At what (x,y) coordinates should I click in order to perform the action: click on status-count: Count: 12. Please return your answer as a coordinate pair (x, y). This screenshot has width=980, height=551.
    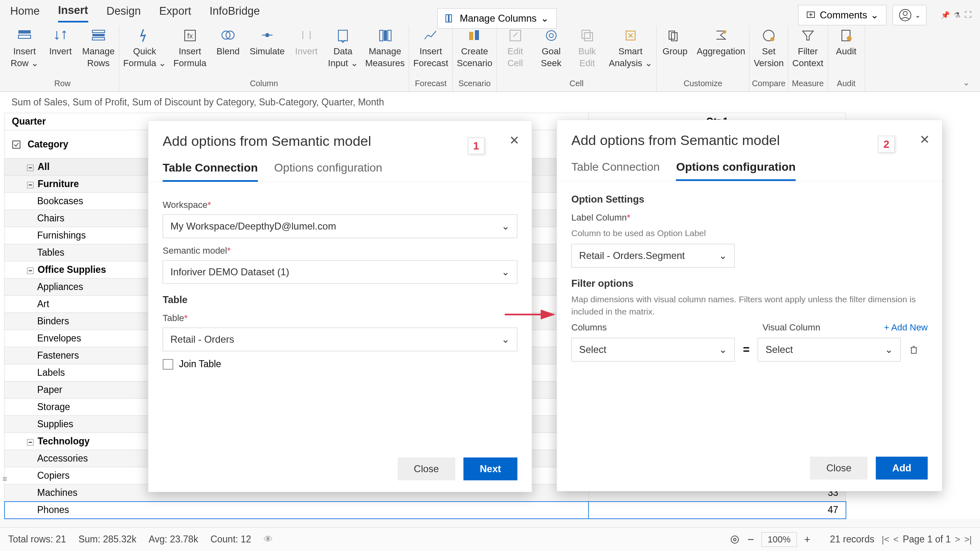
    Looking at the image, I should click on (231, 539).